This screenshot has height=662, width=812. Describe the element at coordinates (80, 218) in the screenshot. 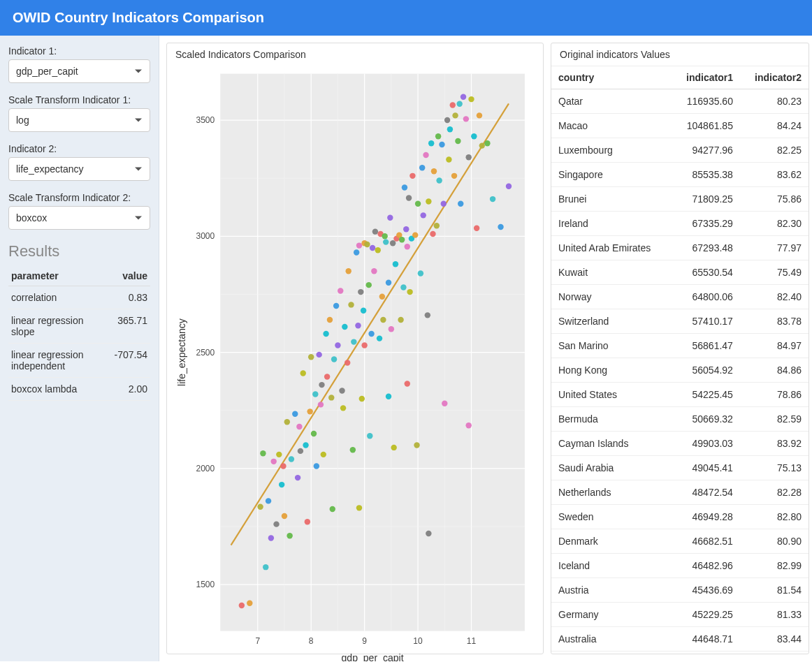

I see `transform2-select: boxcox` at that location.